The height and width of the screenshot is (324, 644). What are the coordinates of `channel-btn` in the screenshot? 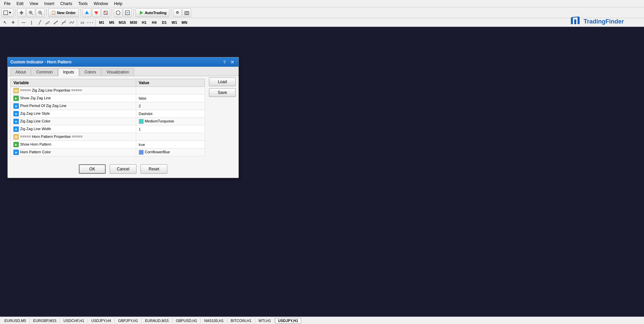 It's located at (48, 22).